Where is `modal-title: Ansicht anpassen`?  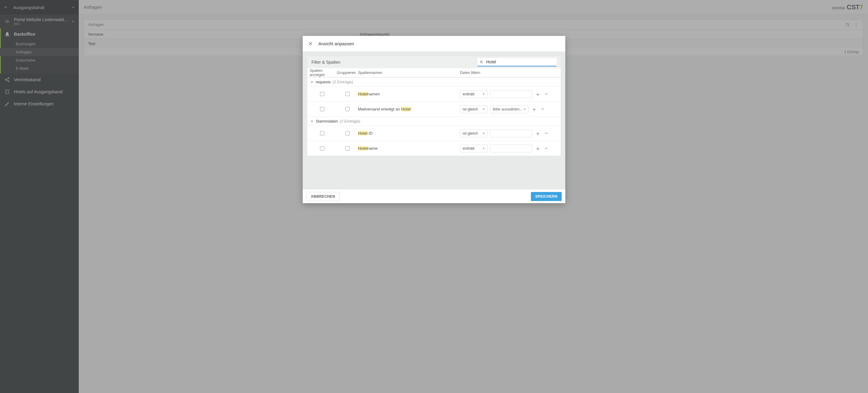
modal-title: Ansicht anpassen is located at coordinates (336, 44).